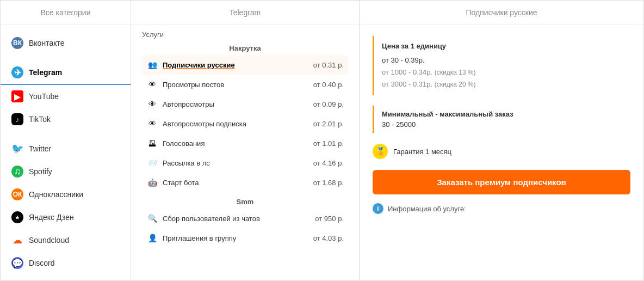  Describe the element at coordinates (329, 85) in the screenshot. I see `service-price-post-views: от 0.40 р.` at that location.